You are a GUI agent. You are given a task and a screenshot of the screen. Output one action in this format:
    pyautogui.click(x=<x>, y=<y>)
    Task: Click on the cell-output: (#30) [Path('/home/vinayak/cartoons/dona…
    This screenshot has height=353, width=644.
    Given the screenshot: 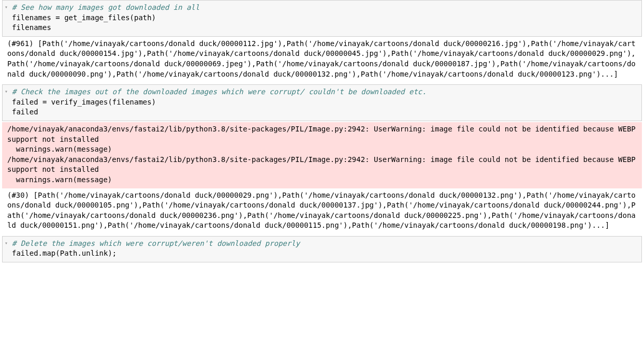 What is the action you would take?
    pyautogui.click(x=322, y=211)
    